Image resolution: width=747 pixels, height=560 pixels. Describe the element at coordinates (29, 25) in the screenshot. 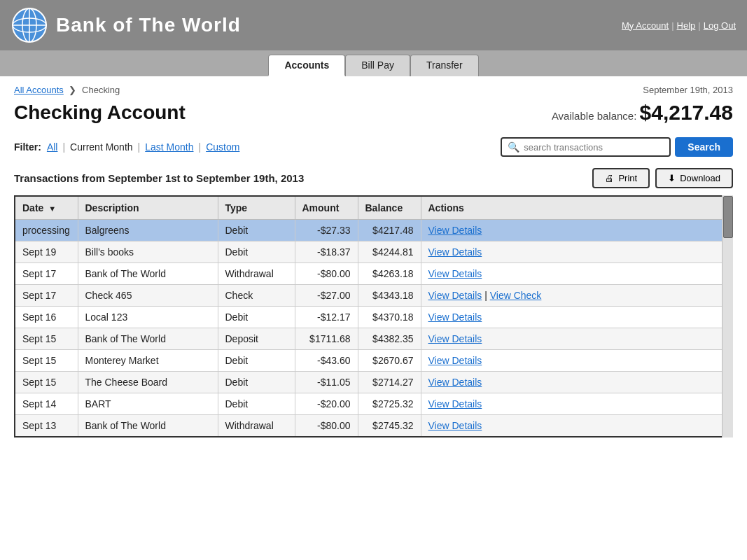

I see `globe-icon` at that location.